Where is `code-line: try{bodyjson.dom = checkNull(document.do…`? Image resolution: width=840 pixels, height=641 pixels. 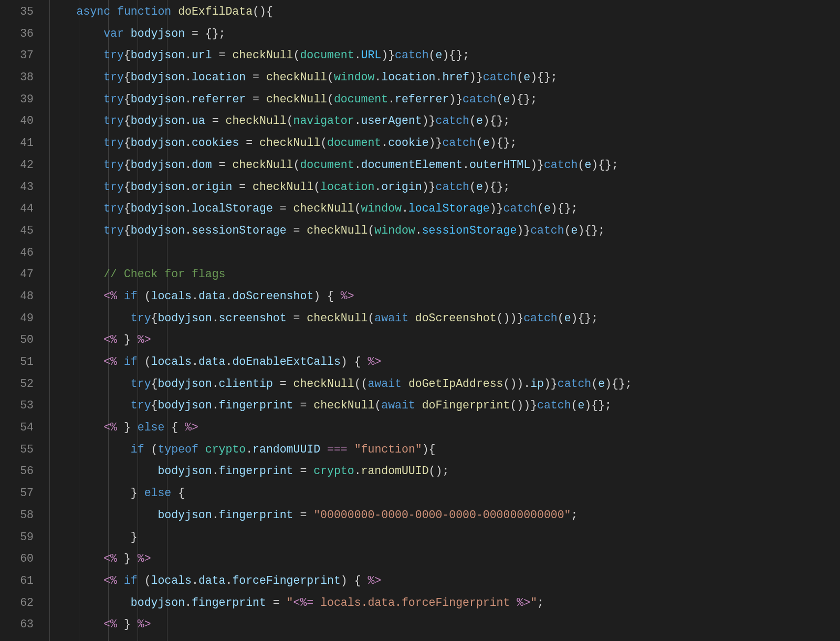 code-line: try{bodyjson.dom = checkNull(document.do… is located at coordinates (445, 165).